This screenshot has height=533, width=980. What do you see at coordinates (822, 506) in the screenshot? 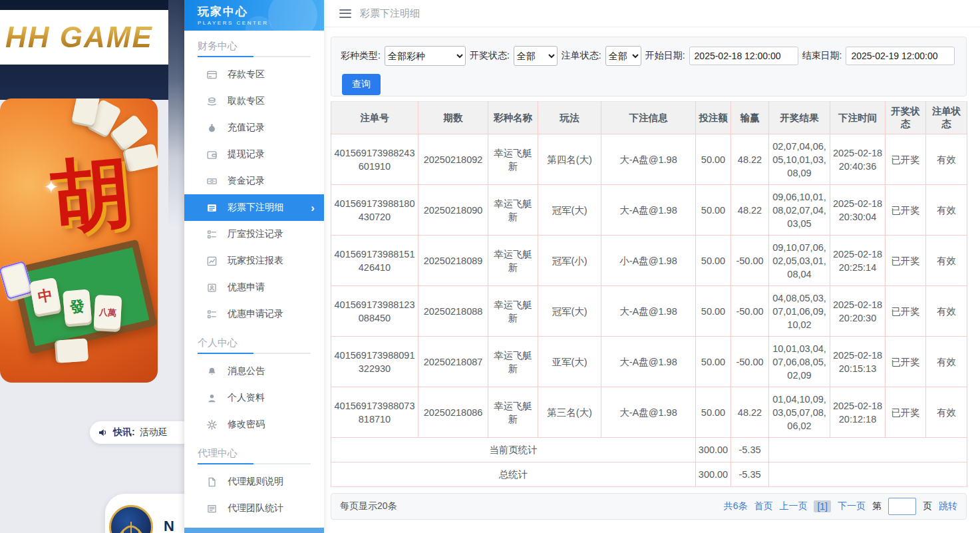
I see `current-page-badge: [1]` at bounding box center [822, 506].